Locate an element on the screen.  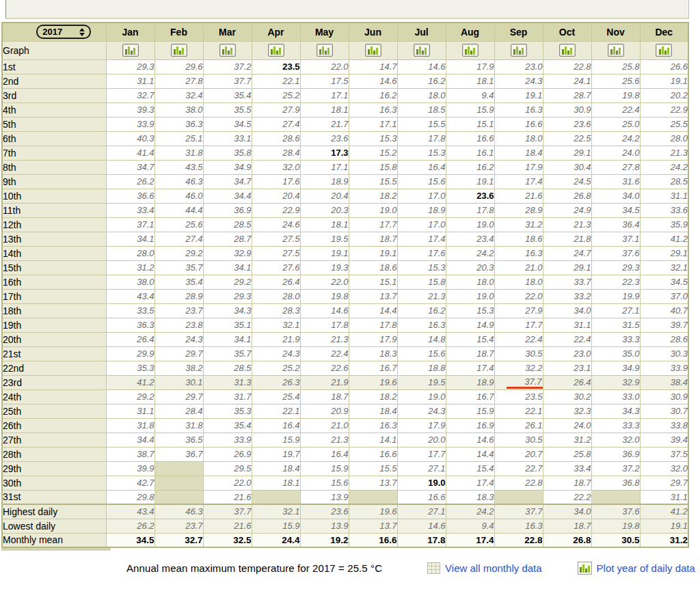
bar-chart-icon is located at coordinates (585, 568).